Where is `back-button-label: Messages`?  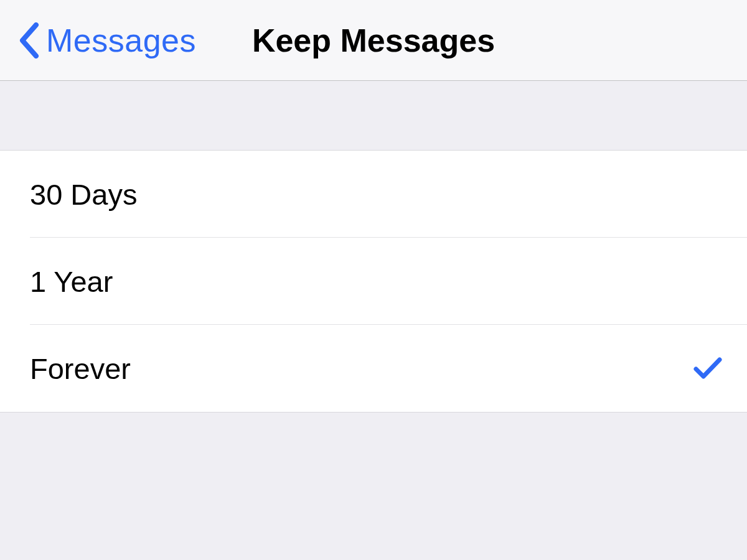
back-button-label: Messages is located at coordinates (121, 40).